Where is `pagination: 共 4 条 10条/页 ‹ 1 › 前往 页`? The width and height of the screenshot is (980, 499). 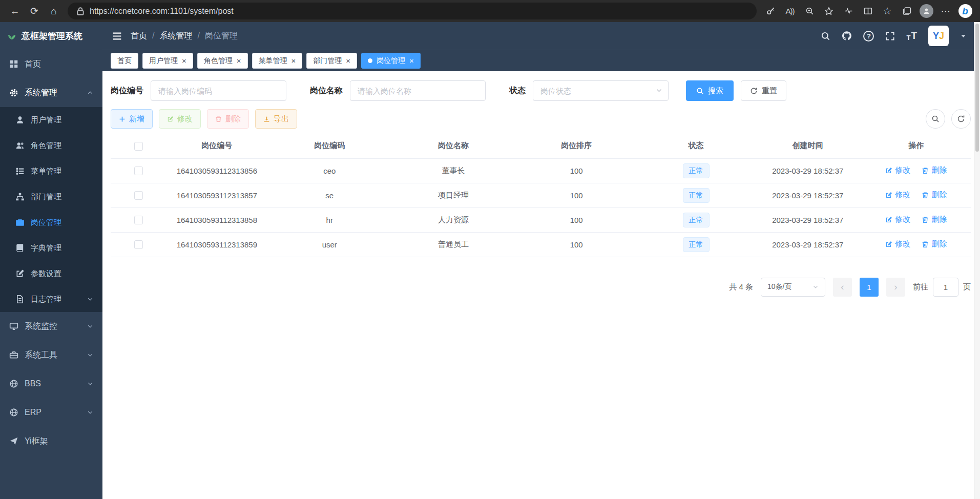
pagination: 共 4 条 10条/页 ‹ 1 › 前往 页 is located at coordinates (541, 287).